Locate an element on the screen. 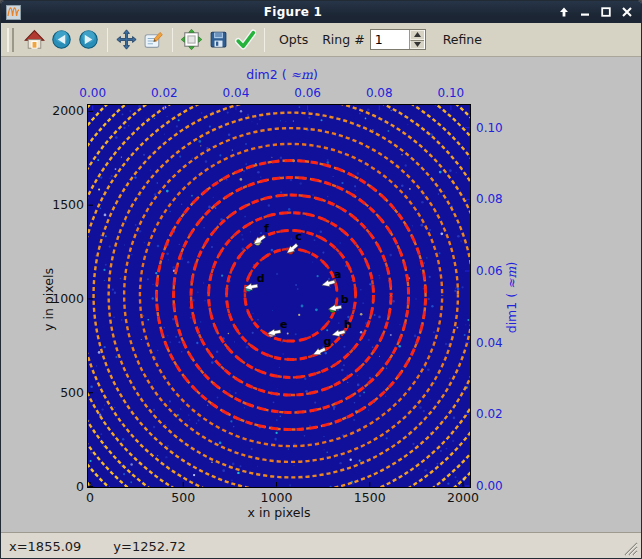 The width and height of the screenshot is (642, 559). titlebar: Figure 1 is located at coordinates (321, 12).